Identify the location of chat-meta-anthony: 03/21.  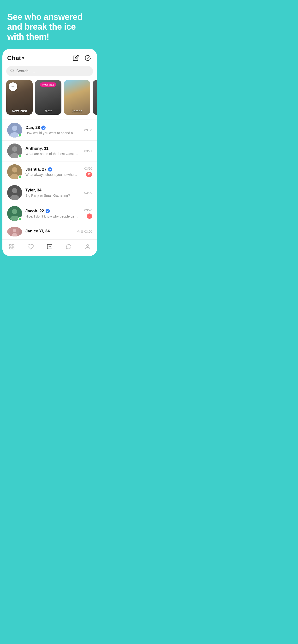
(88, 151).